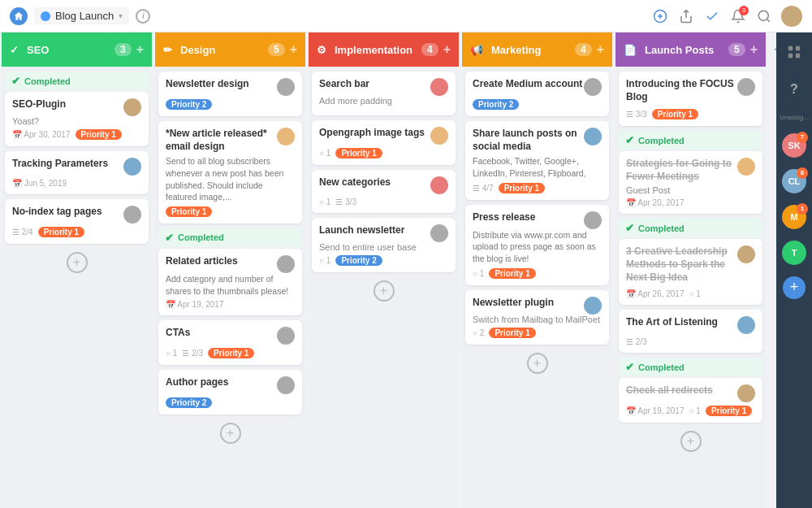 The height and width of the screenshot is (508, 812). I want to click on add-member-button: +, so click(794, 288).